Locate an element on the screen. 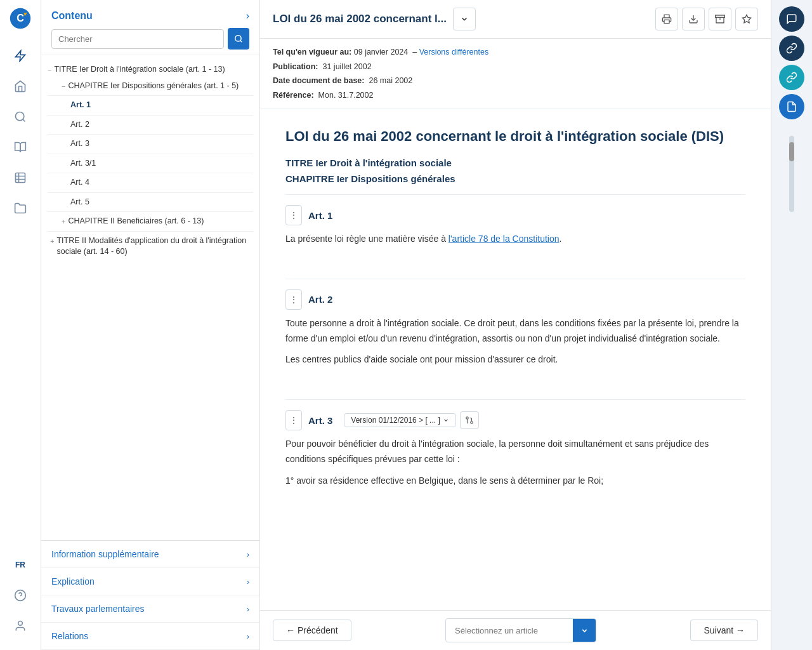 This screenshot has height=650, width=812. favorite-button is located at coordinates (747, 19).